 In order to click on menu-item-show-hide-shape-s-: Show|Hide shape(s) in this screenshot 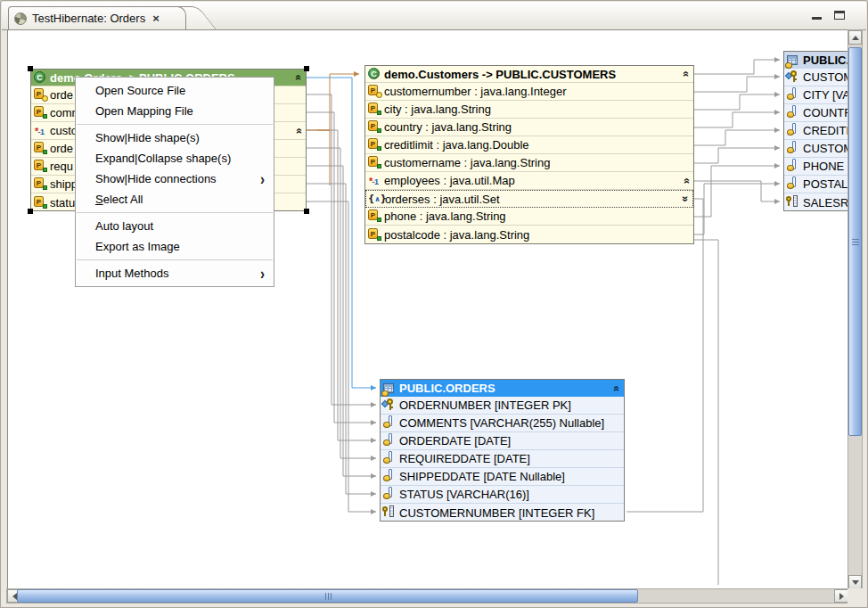, I will do `click(175, 137)`.